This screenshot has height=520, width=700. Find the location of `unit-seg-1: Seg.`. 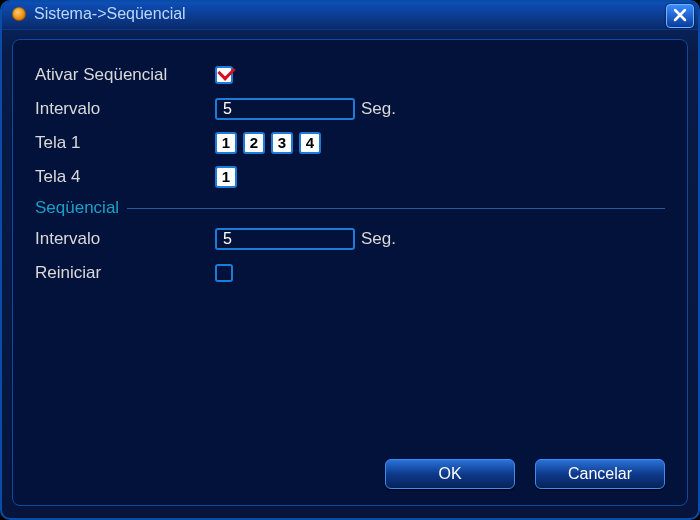

unit-seg-1: Seg. is located at coordinates (378, 109).